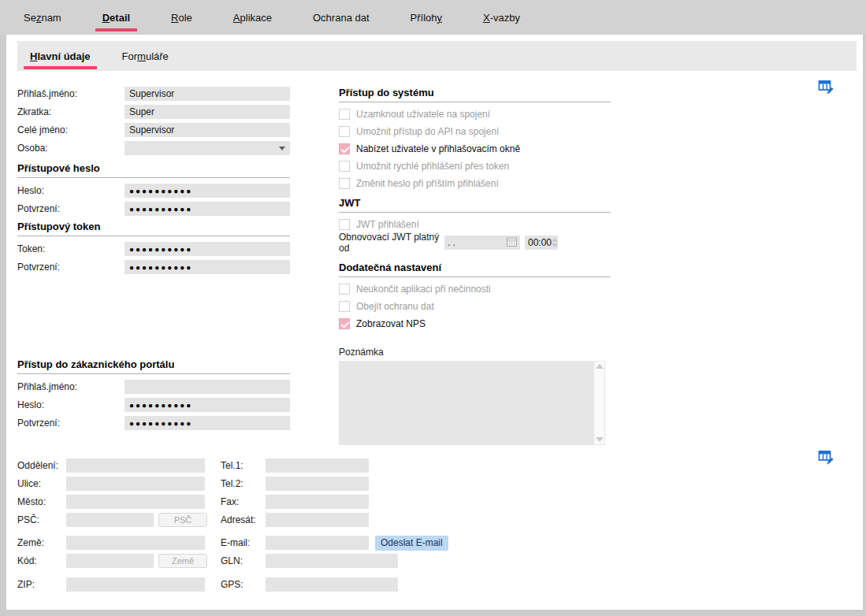 This screenshot has height=616, width=866. Describe the element at coordinates (474, 131) in the screenshot. I see `checkbox-pristup-api: Umožnit přístup do API na spojení` at that location.